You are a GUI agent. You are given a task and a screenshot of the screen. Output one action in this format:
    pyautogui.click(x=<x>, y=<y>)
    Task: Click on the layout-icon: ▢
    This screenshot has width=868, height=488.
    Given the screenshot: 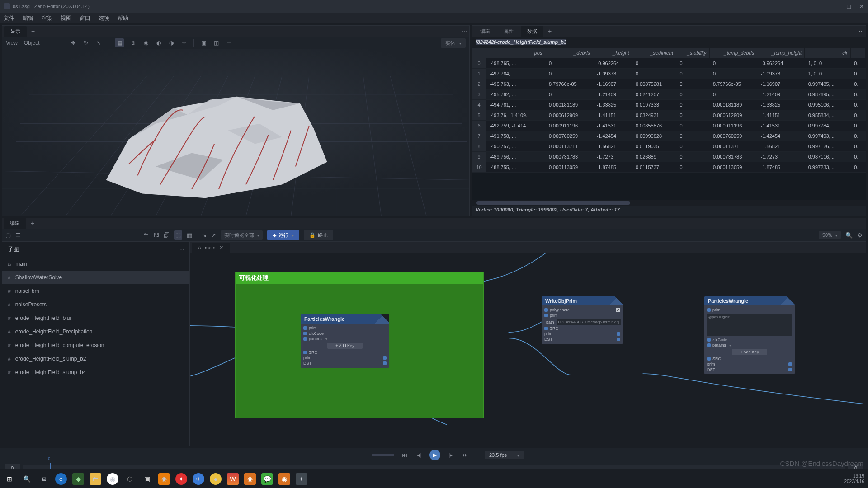 What is the action you would take?
    pyautogui.click(x=8, y=235)
    